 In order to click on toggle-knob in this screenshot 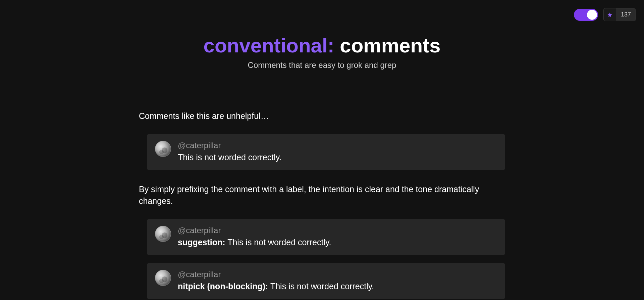, I will do `click(592, 15)`.